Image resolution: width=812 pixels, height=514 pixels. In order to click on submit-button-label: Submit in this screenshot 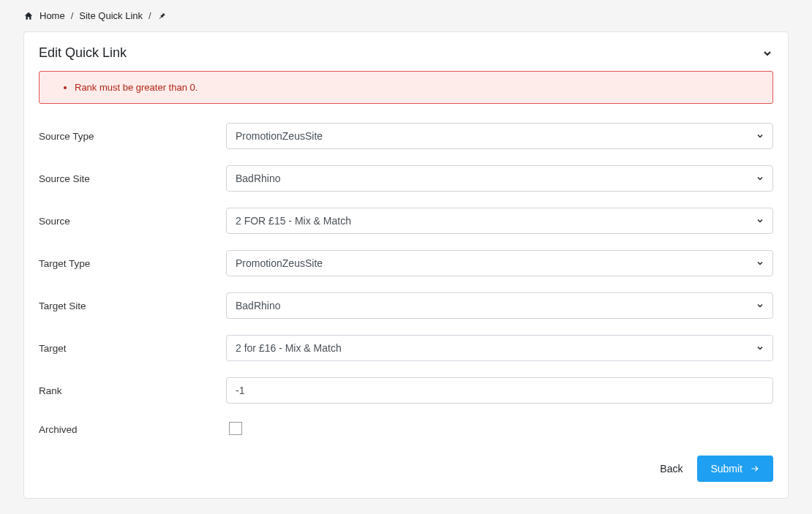, I will do `click(726, 469)`.